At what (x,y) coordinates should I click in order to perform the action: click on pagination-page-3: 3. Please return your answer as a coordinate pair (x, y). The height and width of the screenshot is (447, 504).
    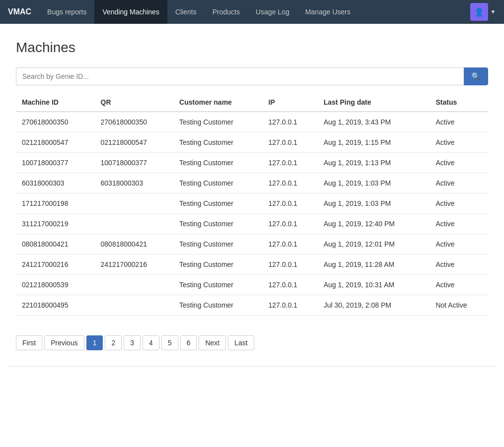
    Looking at the image, I should click on (132, 343).